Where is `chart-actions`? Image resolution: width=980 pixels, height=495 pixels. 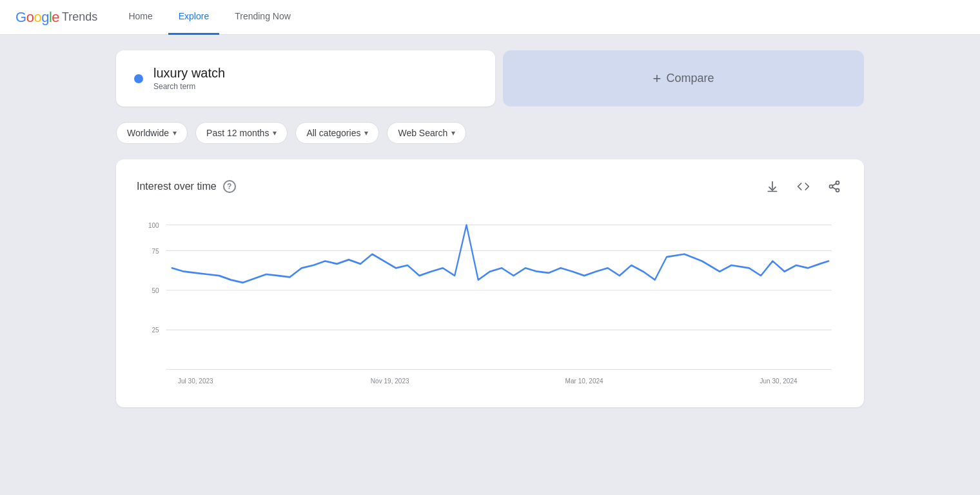 chart-actions is located at coordinates (803, 187).